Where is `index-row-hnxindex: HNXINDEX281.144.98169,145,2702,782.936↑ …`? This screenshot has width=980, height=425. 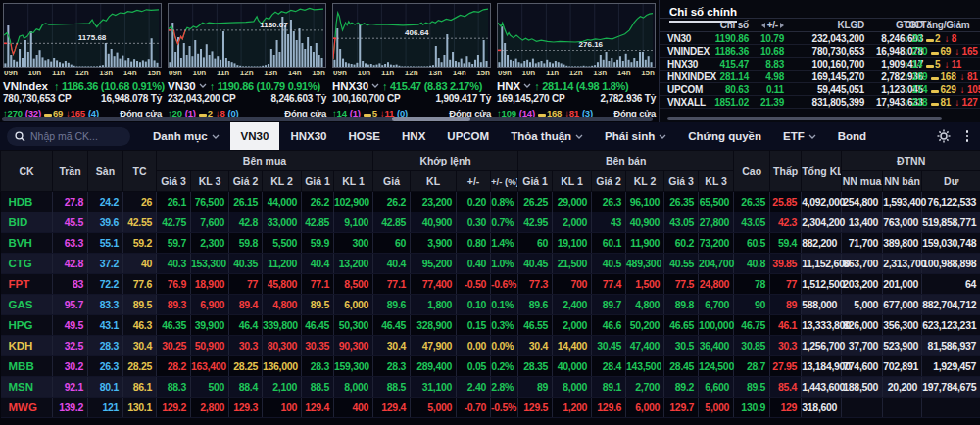 index-row-hnxindex: HNXINDEX281.144.98169,145,2702,782.936↑ … is located at coordinates (819, 76).